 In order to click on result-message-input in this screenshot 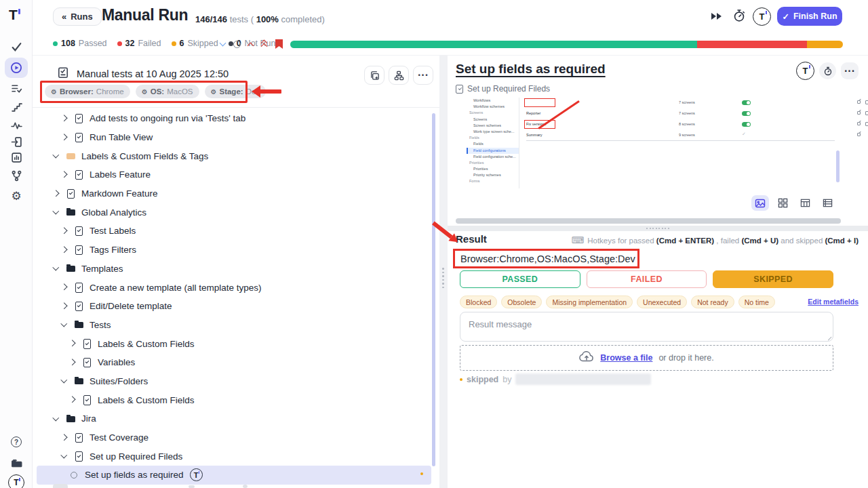, I will do `click(647, 327)`.